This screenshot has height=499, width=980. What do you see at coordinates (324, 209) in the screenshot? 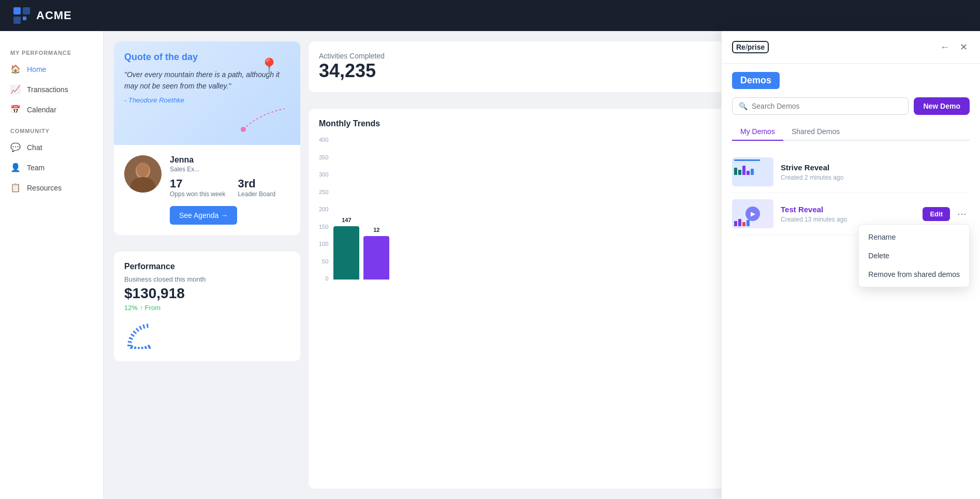
I see `y-200: 200` at bounding box center [324, 209].